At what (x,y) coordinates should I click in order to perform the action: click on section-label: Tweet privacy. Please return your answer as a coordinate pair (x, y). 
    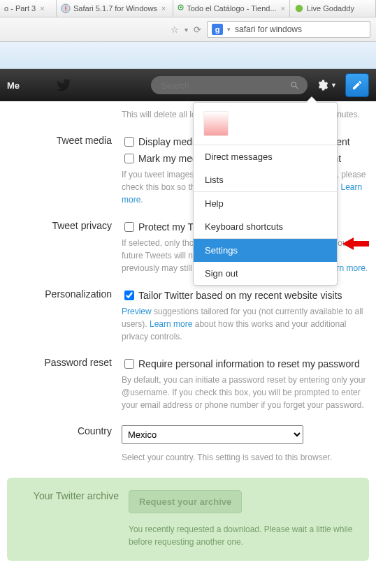
    Looking at the image, I should click on (64, 247).